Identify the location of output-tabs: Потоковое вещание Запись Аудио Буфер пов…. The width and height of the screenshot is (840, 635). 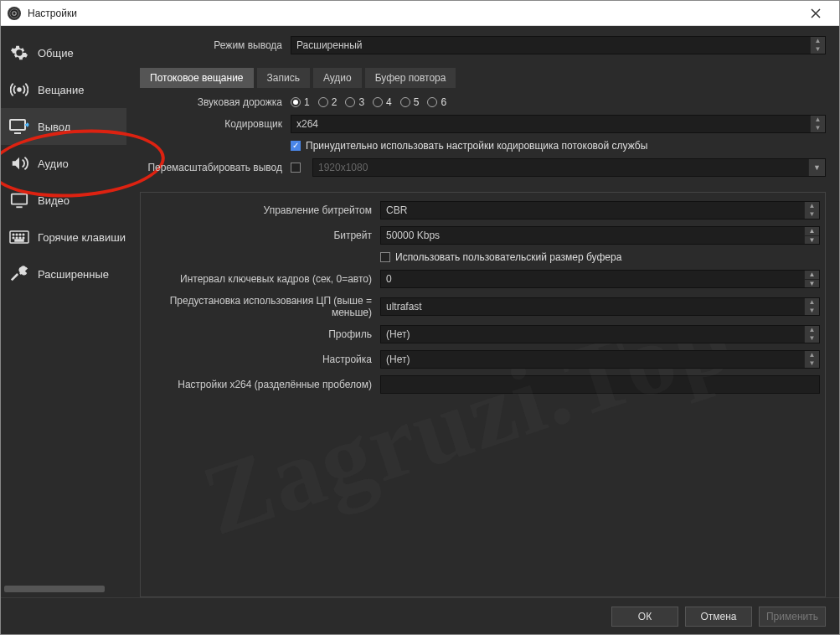
(482, 78).